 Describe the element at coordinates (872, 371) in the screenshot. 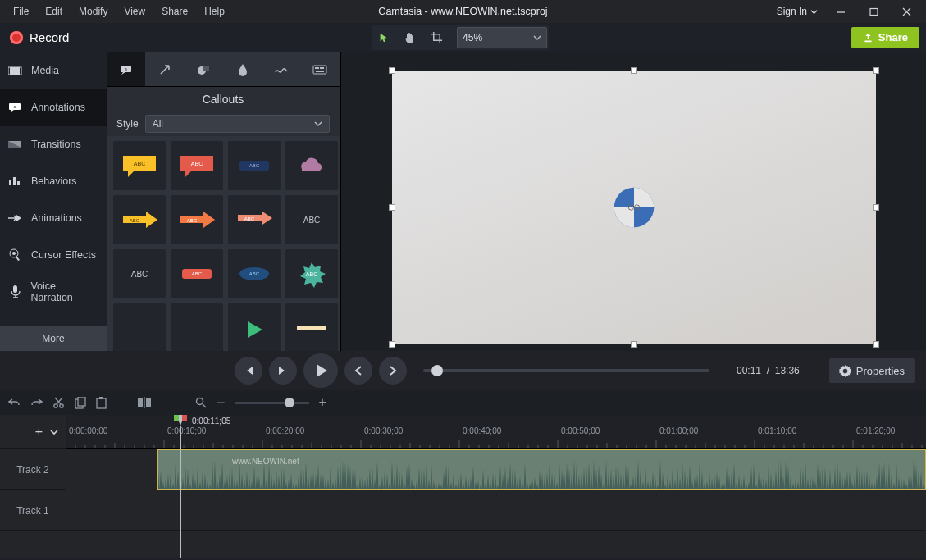

I see `properties-button: Properties` at that location.